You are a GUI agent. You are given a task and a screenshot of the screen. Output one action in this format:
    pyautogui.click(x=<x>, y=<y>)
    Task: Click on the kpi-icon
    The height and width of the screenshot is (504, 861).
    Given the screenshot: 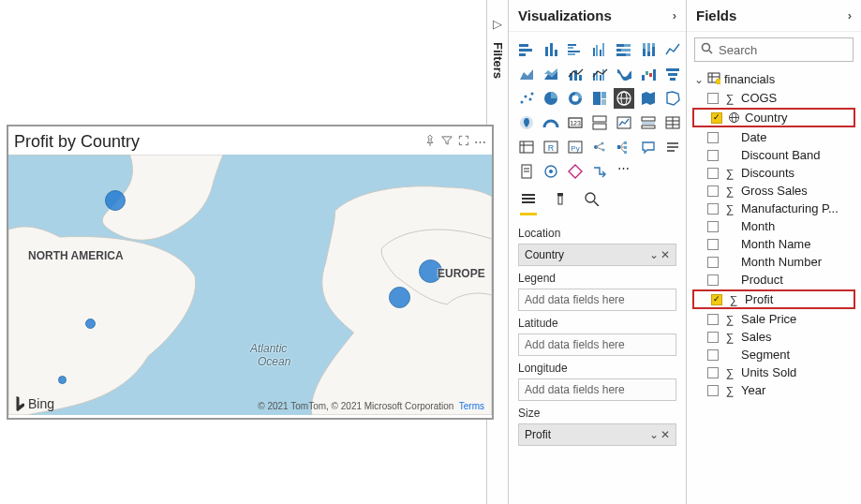 What is the action you would take?
    pyautogui.click(x=624, y=123)
    